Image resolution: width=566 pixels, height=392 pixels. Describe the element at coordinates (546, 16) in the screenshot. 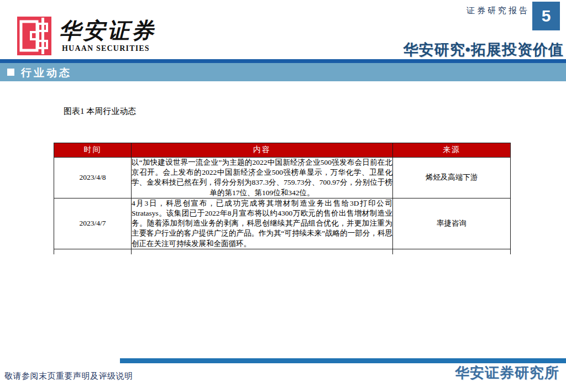

I see `page-number-box: 5` at that location.